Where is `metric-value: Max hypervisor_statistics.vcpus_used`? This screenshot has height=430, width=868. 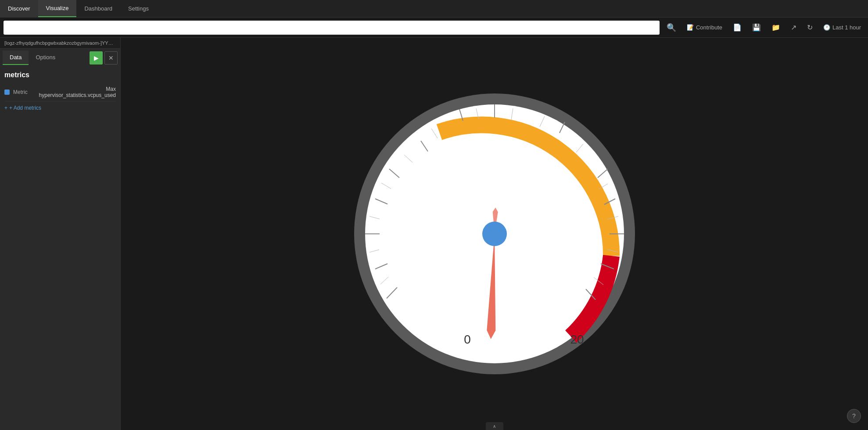
metric-value: Max hypervisor_statistics.vcpus_used is located at coordinates (74, 92).